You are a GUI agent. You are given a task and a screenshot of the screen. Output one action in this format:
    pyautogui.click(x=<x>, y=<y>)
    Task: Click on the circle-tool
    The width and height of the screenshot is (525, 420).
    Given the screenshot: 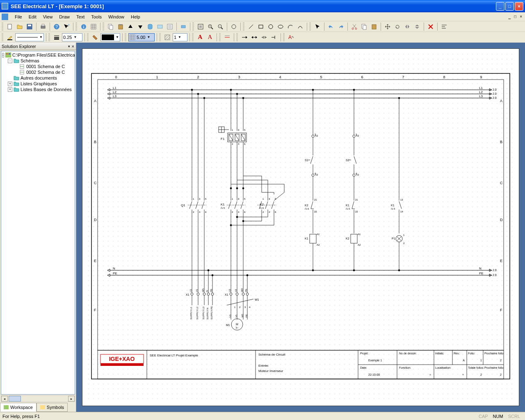 What is the action you would take?
    pyautogui.click(x=271, y=27)
    